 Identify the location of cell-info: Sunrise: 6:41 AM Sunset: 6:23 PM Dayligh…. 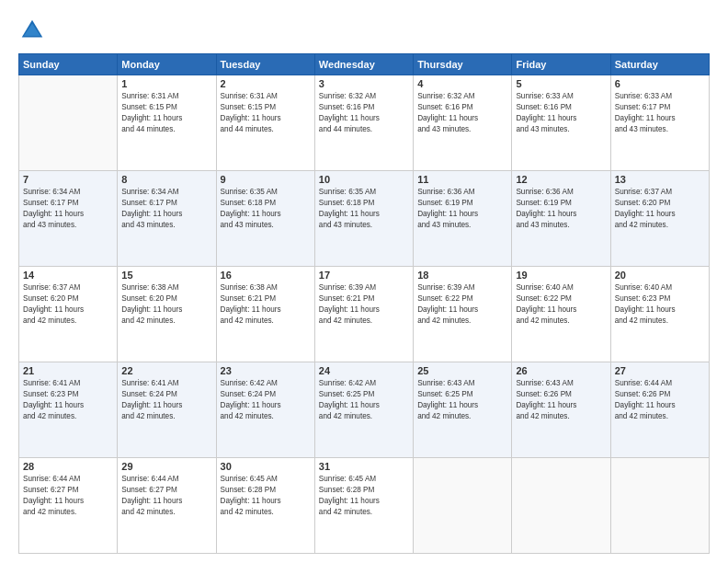
(68, 400).